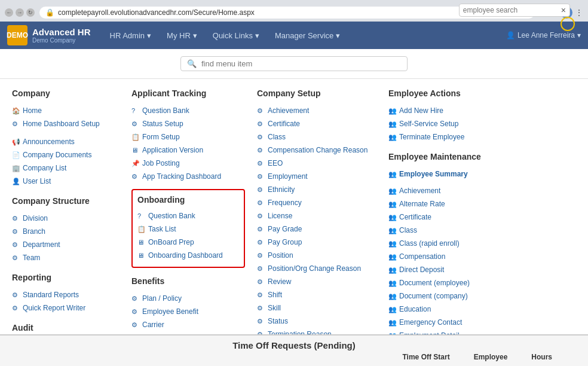  Describe the element at coordinates (188, 124) in the screenshot. I see `menu-status-setup: ⚙Status Setup` at that location.